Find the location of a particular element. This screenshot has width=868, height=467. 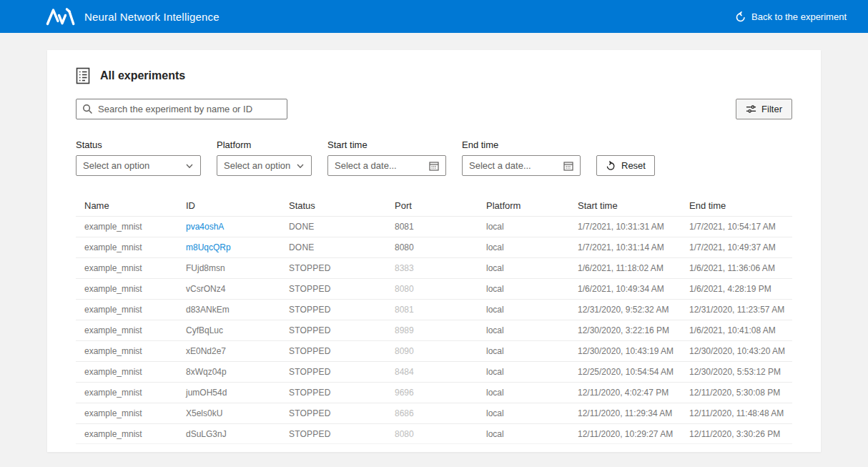

nni-logo-icon is located at coordinates (61, 16).